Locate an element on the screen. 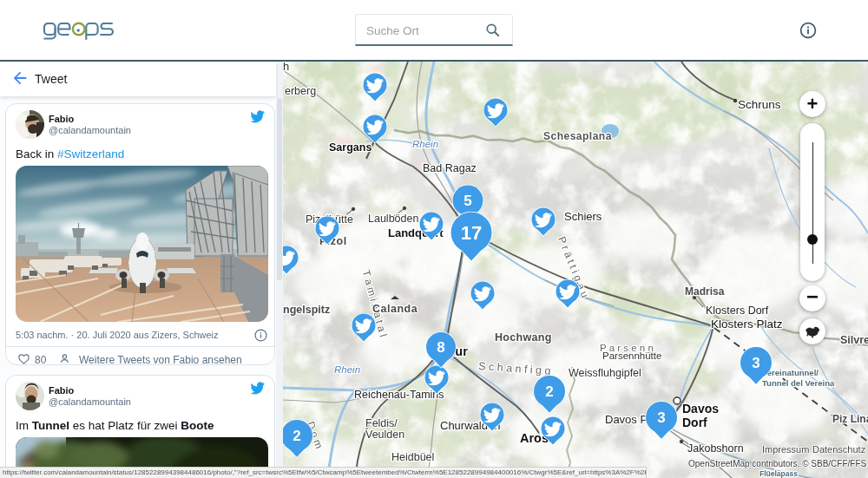 The width and height of the screenshot is (868, 478). svg-text: ngelspitz is located at coordinates (306, 310).